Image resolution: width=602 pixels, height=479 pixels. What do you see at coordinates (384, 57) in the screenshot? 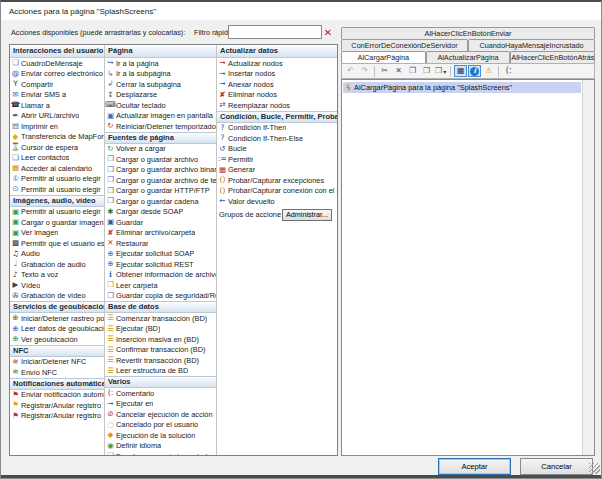
I see `tab-alcargarpagina: AlCargarPágina` at bounding box center [384, 57].